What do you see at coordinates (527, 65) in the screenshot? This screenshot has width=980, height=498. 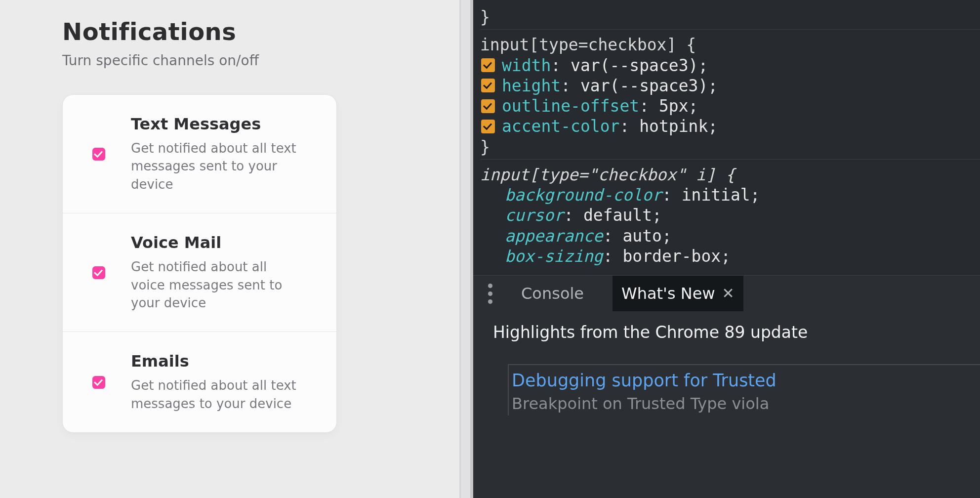 I see `css-prop: width` at bounding box center [527, 65].